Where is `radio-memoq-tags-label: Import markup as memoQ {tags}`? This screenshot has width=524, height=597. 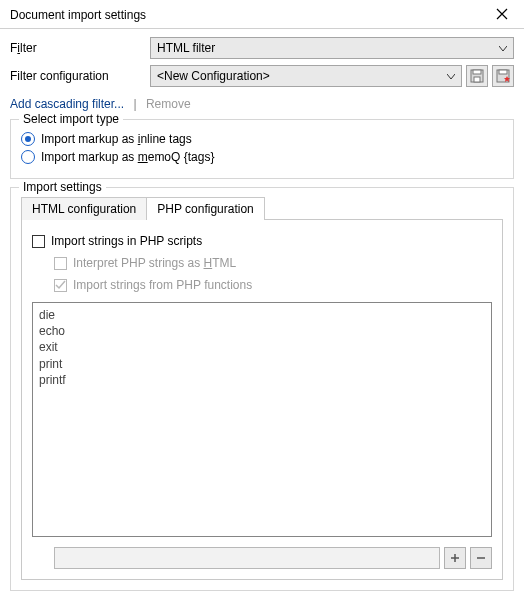
radio-memoq-tags-label: Import markup as memoQ {tags} is located at coordinates (128, 157).